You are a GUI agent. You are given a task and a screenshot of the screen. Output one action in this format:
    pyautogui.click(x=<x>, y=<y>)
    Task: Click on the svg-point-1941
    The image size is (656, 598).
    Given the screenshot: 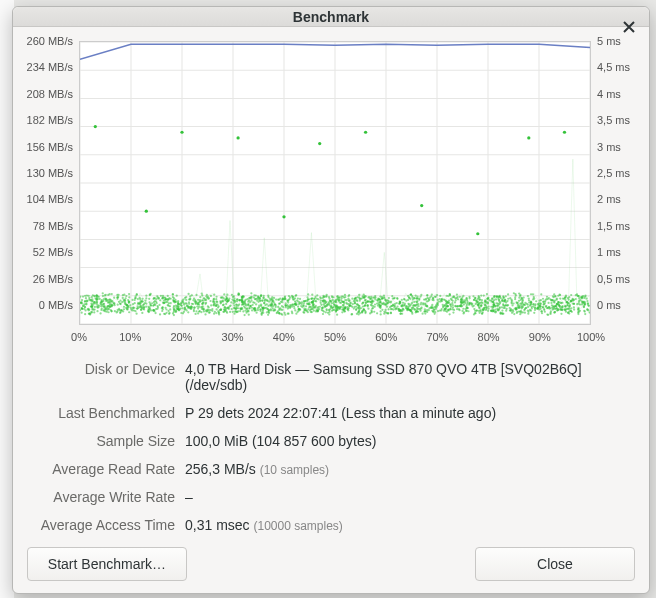 What is the action you would take?
    pyautogui.click(x=371, y=305)
    